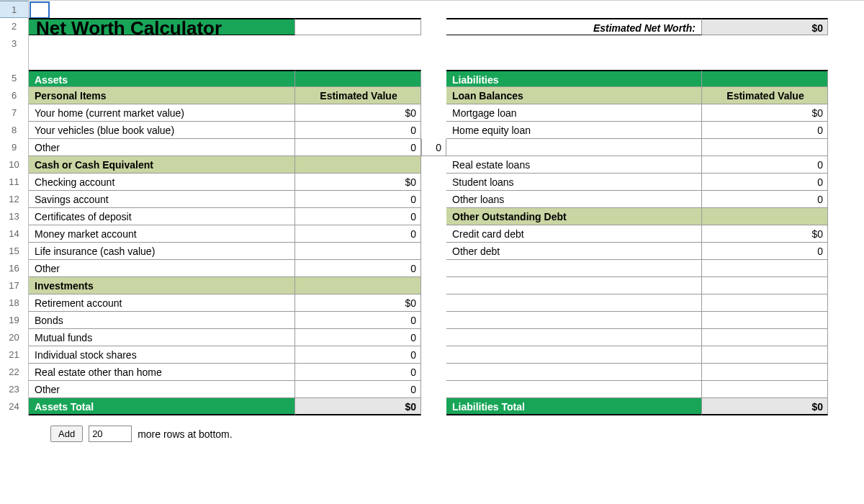 The height and width of the screenshot is (504, 864). I want to click on liab-item-label, so click(575, 148).